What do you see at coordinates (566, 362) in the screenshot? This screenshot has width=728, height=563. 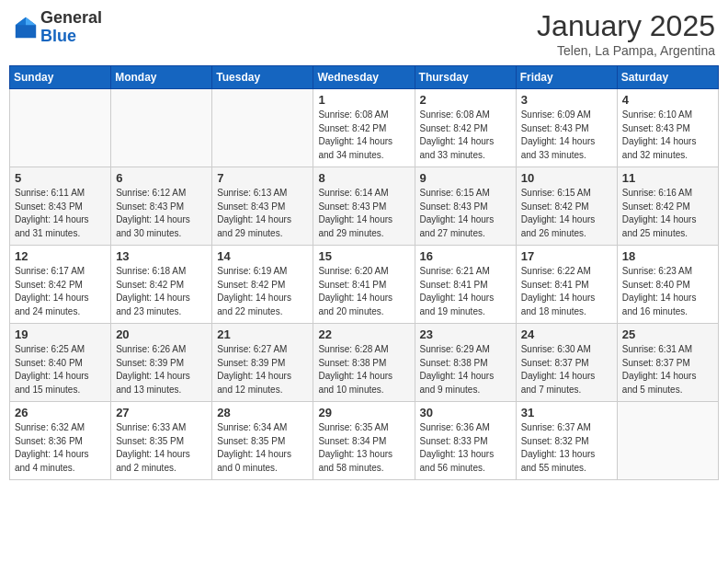 I see `calendar-day-cell: 24Sunrise: 6:30 AM Sunset: 8:37 PM Dayli…` at bounding box center [566, 362].